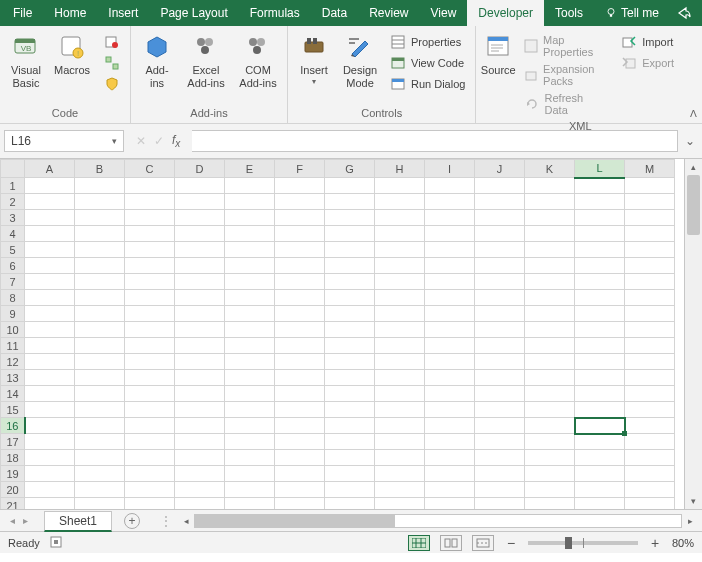 The height and width of the screenshot is (562, 702). What do you see at coordinates (112, 42) in the screenshot?
I see `record-macro-button` at bounding box center [112, 42].